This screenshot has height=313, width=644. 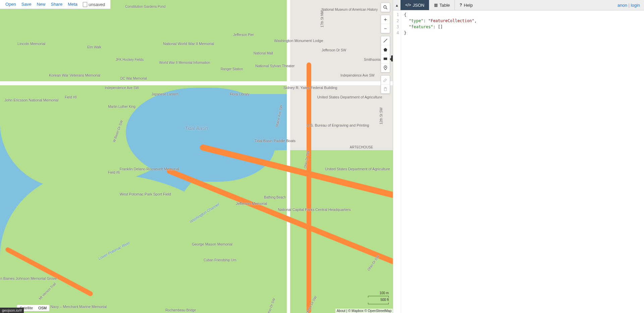 I want to click on zoom-out-button: －, so click(x=385, y=29).